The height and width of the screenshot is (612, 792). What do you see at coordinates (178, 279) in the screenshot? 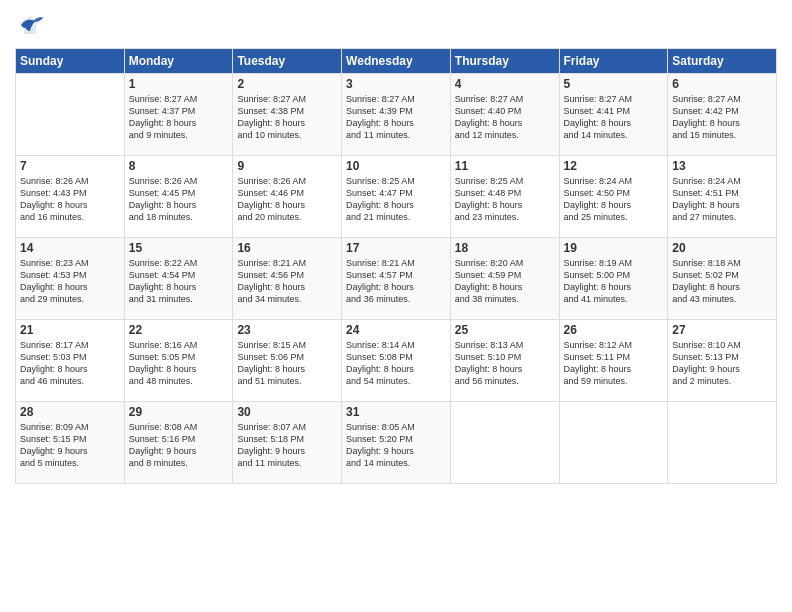
I see `day-cell: 15Sunrise: 8:22 AM Sunset: 4:54 PM Dayli…` at bounding box center [178, 279].